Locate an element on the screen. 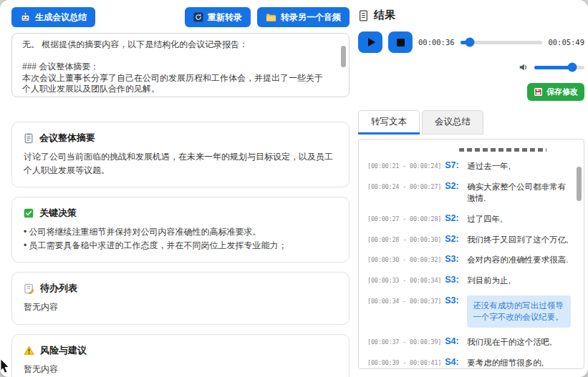 The image size is (588, 377). save-changes-button: 保存修改 is located at coordinates (556, 92).